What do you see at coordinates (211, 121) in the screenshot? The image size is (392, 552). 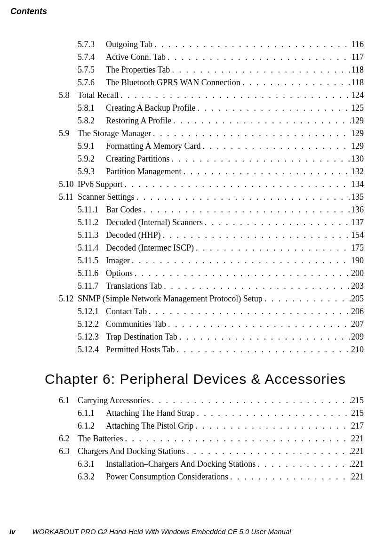 I see `toc-entry: 5.8.2Restoring A Profile . . . . . . . .…` at bounding box center [211, 121].